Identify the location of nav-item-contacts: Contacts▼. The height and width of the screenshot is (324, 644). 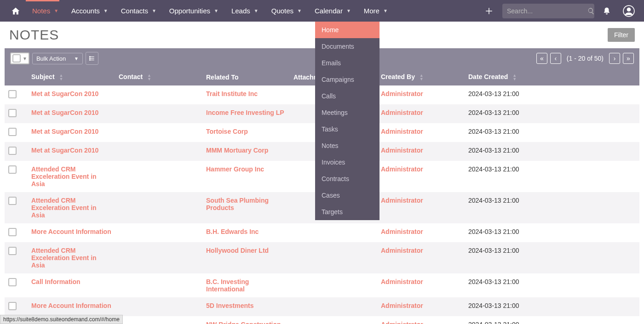
(139, 11).